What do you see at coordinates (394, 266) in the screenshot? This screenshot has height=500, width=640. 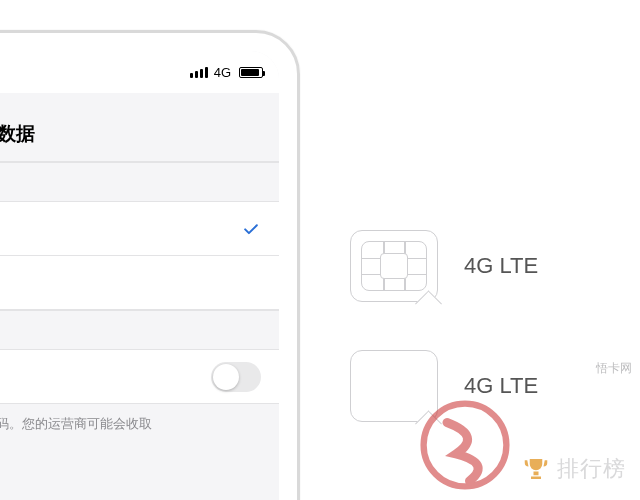 I see `sim-card-icon` at bounding box center [394, 266].